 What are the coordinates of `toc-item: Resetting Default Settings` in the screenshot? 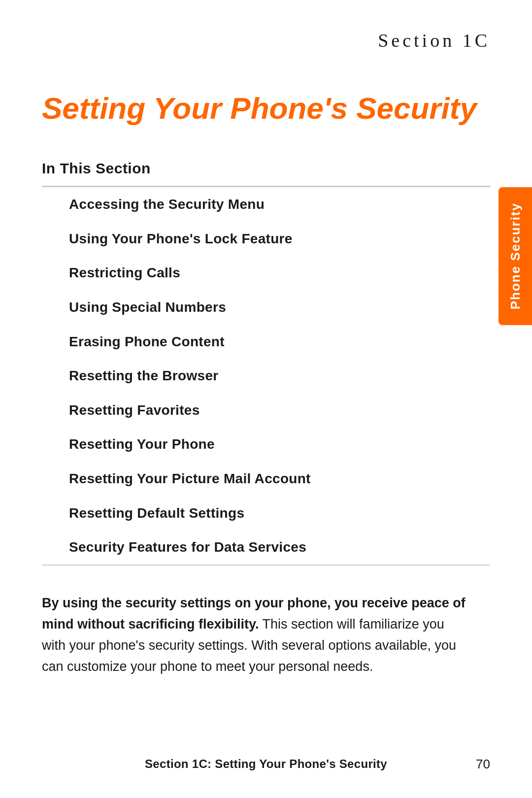 It's located at (266, 513).